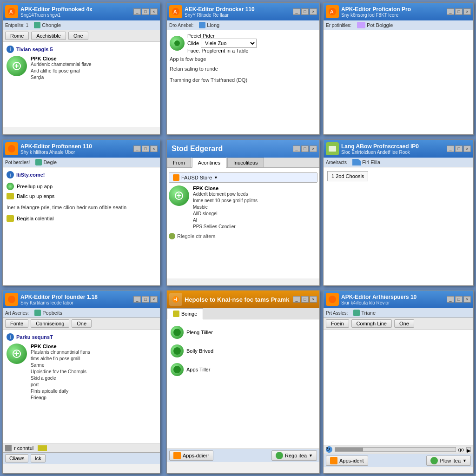 The height and width of the screenshot is (476, 476). I want to click on statusbar-bot-left: r conntul, so click(81, 448).